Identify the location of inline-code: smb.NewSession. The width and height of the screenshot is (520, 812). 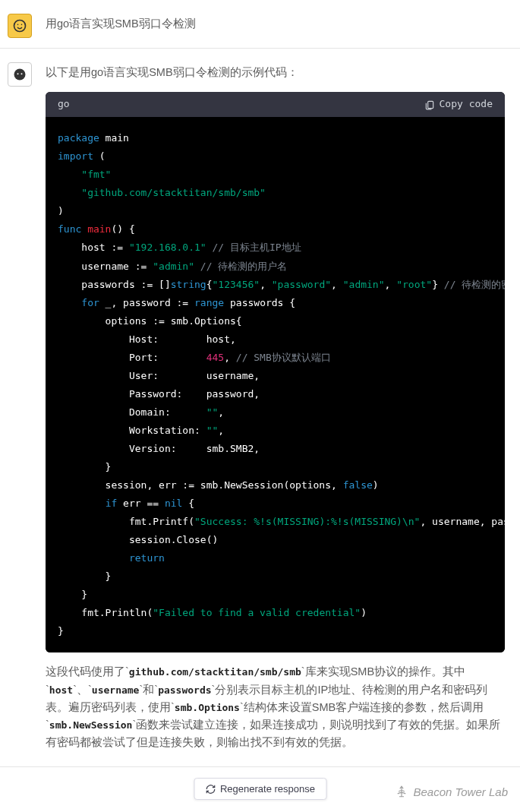
(91, 725).